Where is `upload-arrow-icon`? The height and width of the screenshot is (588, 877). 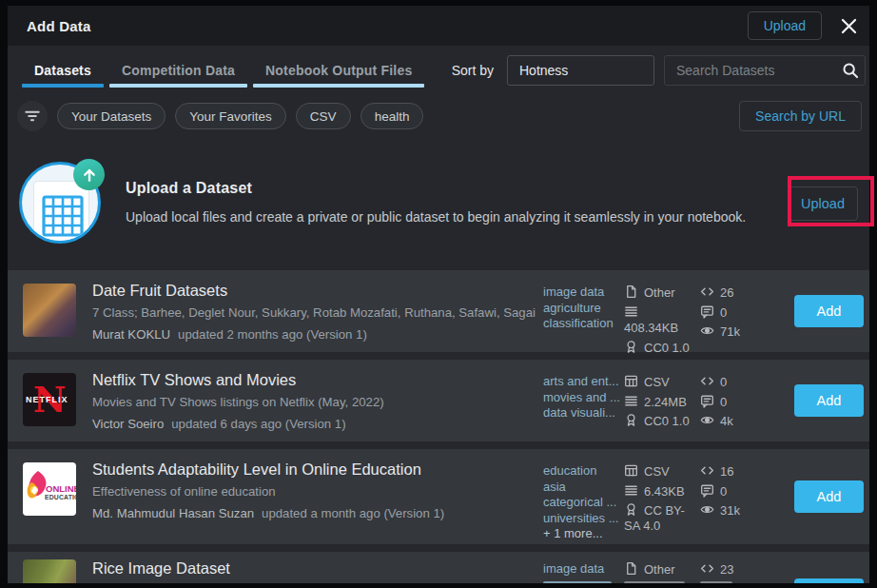 upload-arrow-icon is located at coordinates (89, 175).